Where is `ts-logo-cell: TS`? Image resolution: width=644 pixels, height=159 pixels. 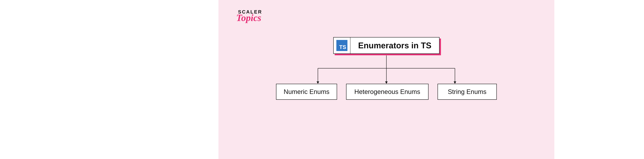 ts-logo-cell: TS is located at coordinates (342, 46).